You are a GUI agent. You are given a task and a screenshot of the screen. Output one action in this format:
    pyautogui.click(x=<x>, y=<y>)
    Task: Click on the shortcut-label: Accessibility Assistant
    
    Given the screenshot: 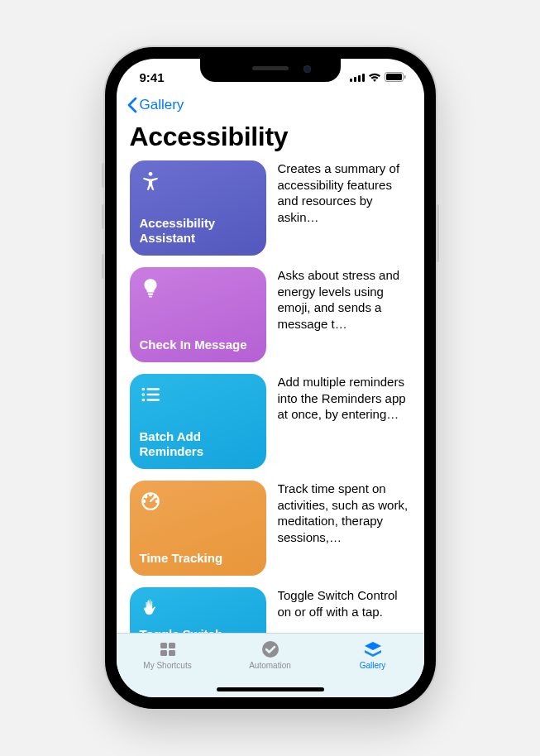 What is the action you would take?
    pyautogui.click(x=198, y=231)
    